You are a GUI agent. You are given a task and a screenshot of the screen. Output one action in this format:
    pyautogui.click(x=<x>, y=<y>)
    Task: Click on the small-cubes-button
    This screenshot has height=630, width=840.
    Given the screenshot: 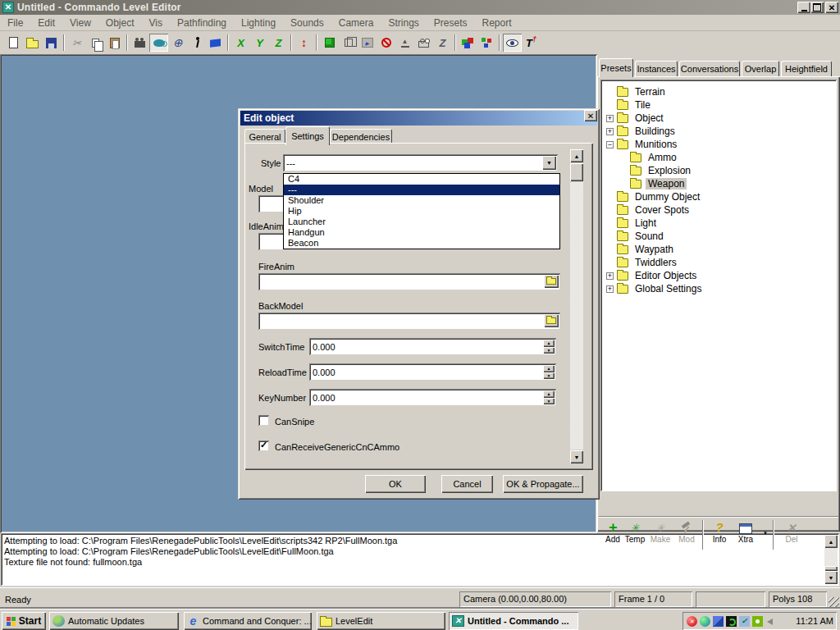 What is the action you would take?
    pyautogui.click(x=487, y=43)
    